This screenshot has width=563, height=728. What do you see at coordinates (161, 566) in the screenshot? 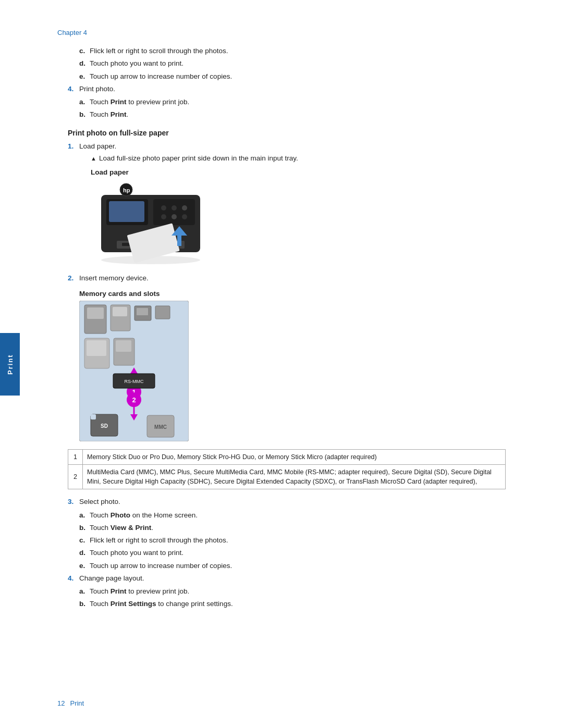
I see `step-3e-text: Touch up arrow to increase number of cop…` at bounding box center [161, 566].